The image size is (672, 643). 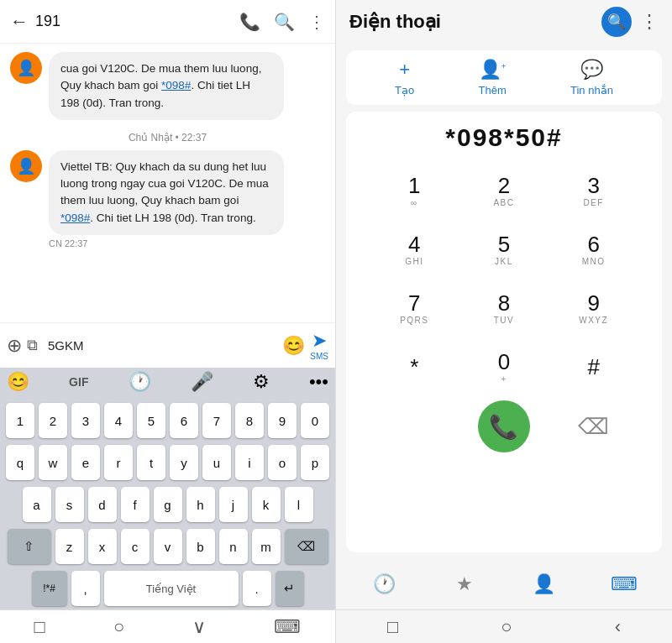 I want to click on dial-key-2: 2 ABC, so click(x=504, y=191).